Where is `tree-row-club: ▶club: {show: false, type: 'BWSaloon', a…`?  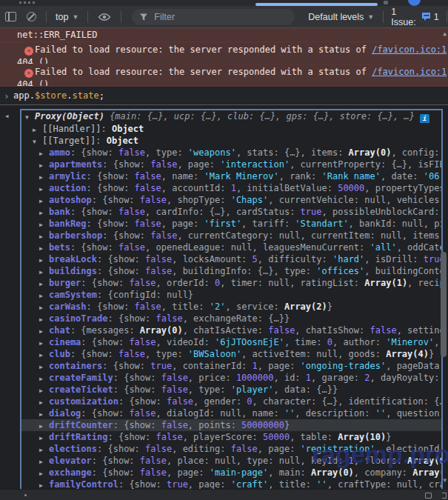
tree-row-club: ▶club: {show: false, type: 'BWSaloon', a… is located at coordinates (231, 354).